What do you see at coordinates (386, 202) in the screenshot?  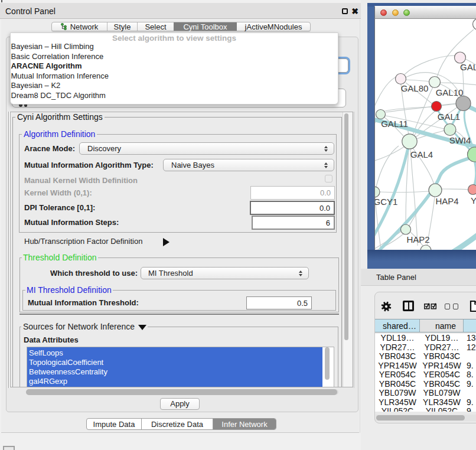 I see `svg-text: GCY1` at bounding box center [386, 202].